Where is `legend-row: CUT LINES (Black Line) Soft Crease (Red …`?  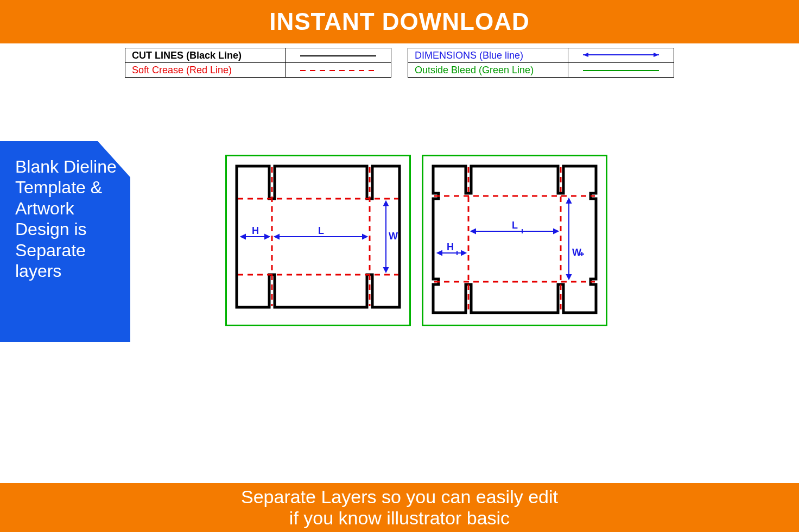
legend-row: CUT LINES (Black Line) Soft Crease (Red … is located at coordinates (400, 63).